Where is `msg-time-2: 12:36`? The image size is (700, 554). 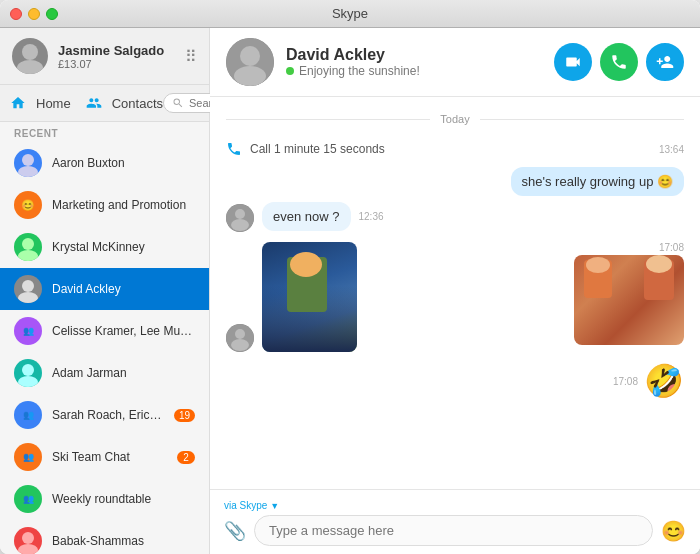
msg-time-2: 12:36 is located at coordinates (372, 216).